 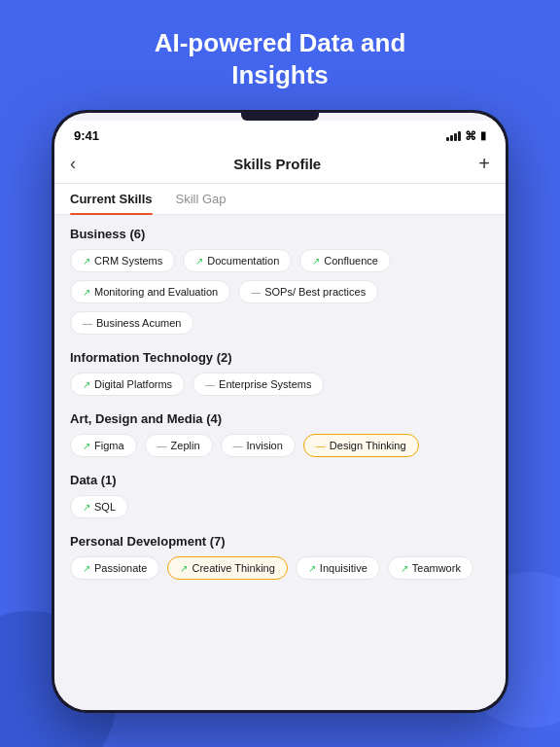 What do you see at coordinates (280, 445) in the screenshot?
I see `section-art-design-tags: ↗Figma —Zeplin —Invision —Design Thinkin…` at bounding box center [280, 445].